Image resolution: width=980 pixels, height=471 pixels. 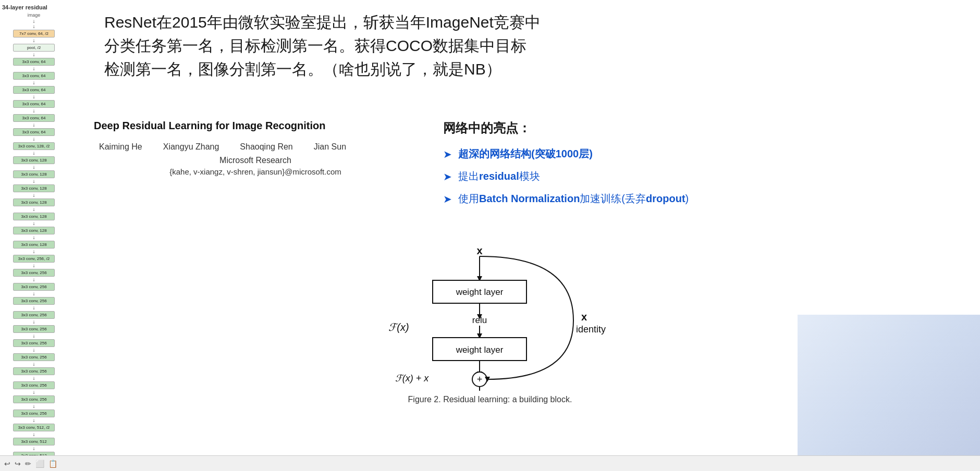 I want to click on sidebar-block-4: 3x3 conv, 64, so click(x=34, y=90).